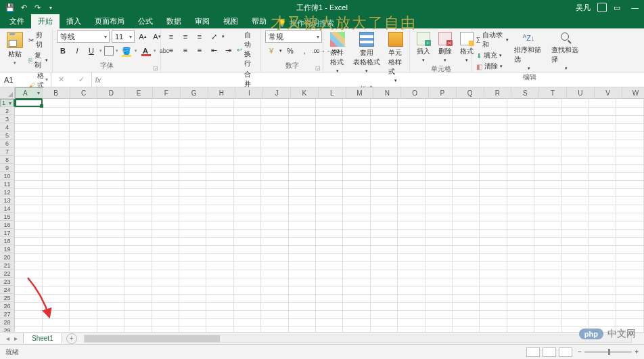 The height and width of the screenshot is (359, 644). I want to click on wrap-text-button: ↩自动换行, so click(246, 49).